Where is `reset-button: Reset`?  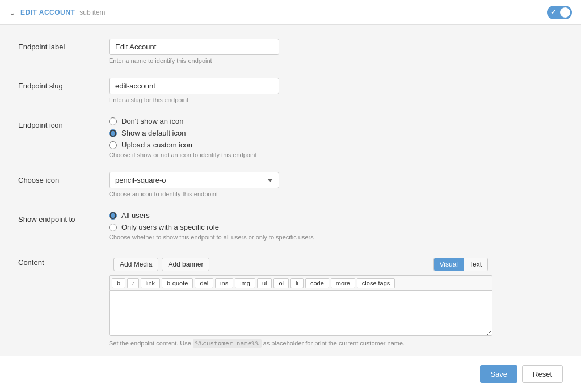 reset-button: Reset is located at coordinates (542, 374).